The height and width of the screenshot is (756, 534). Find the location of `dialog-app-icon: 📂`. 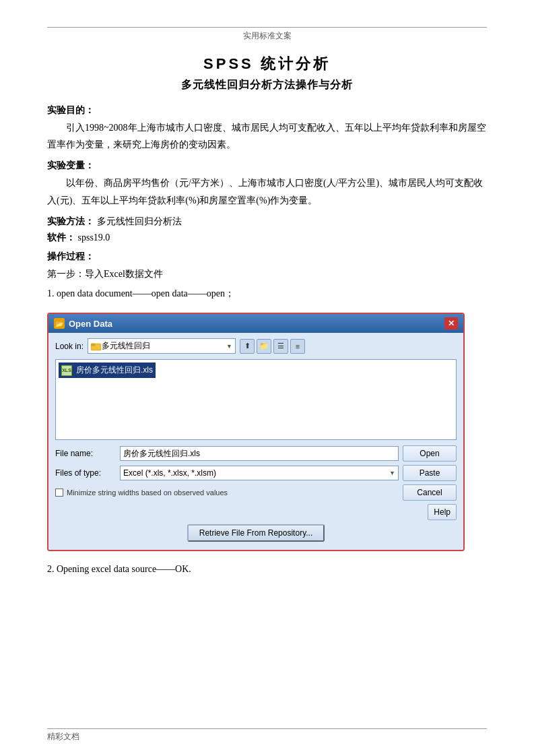

dialog-app-icon: 📂 is located at coordinates (59, 323).